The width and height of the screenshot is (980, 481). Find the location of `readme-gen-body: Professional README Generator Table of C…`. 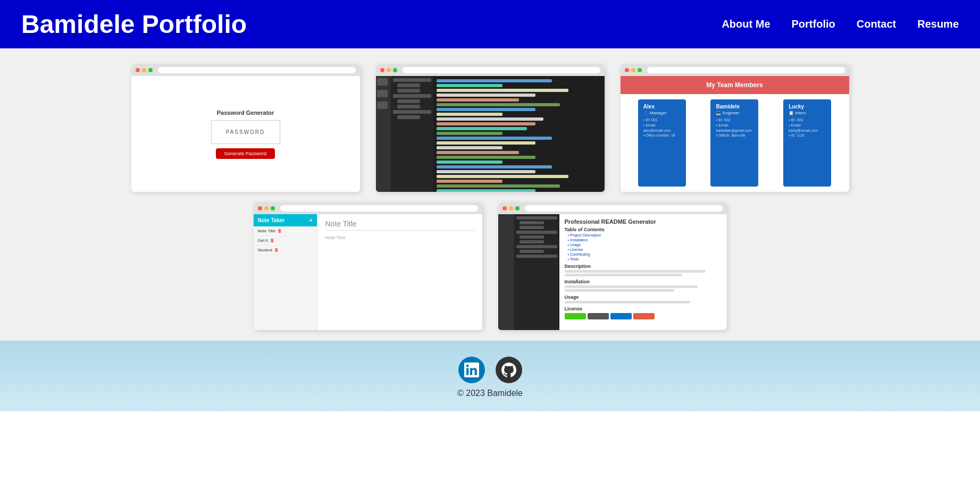

readme-gen-body: Professional README Generator Table of C… is located at coordinates (613, 272).